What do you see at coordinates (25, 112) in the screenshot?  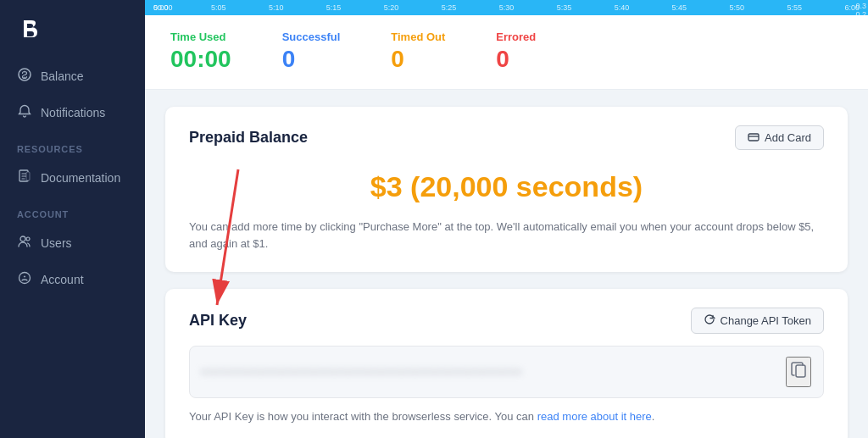 I see `notifications-icon` at bounding box center [25, 112].